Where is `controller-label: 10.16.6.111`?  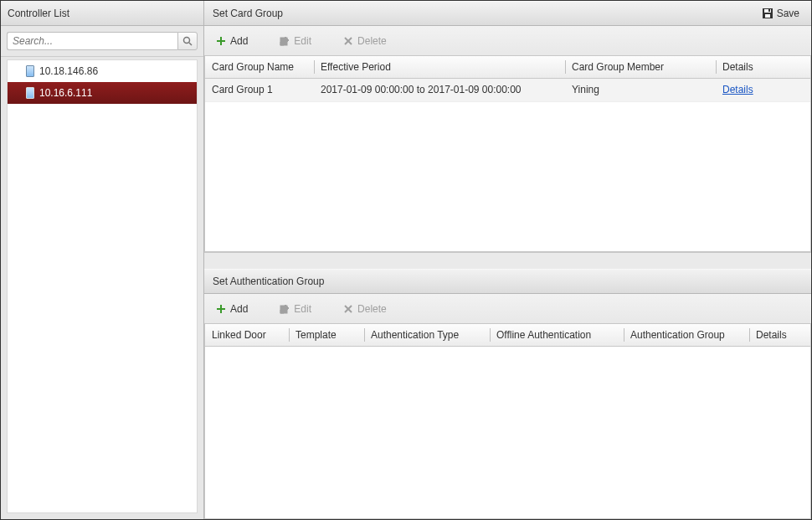
controller-label: 10.16.6.111 is located at coordinates (65, 93).